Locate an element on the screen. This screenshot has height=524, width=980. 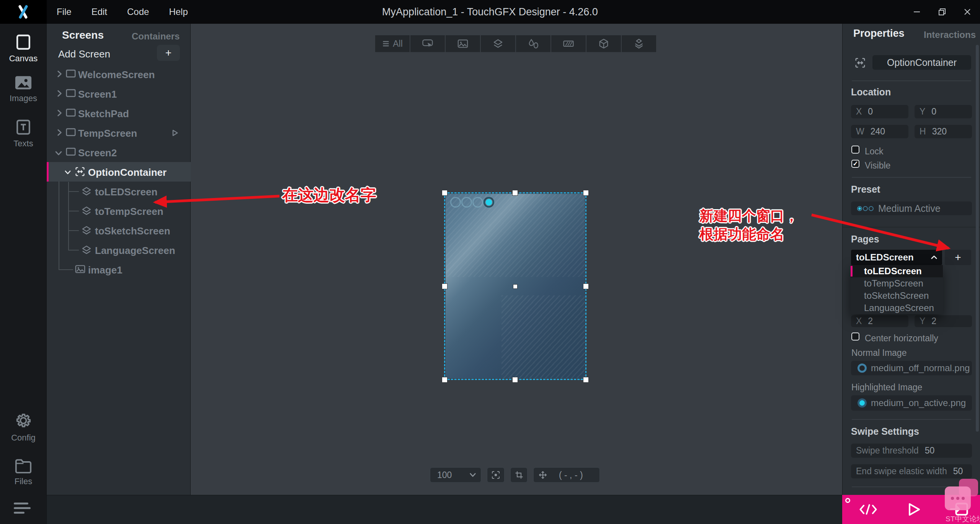
add-screen-button: + is located at coordinates (168, 53).